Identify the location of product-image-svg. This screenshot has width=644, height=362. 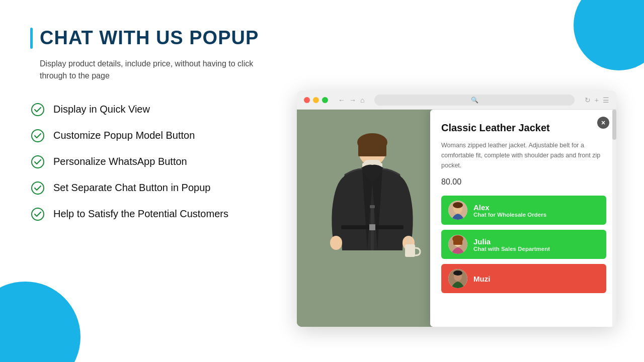
(372, 218).